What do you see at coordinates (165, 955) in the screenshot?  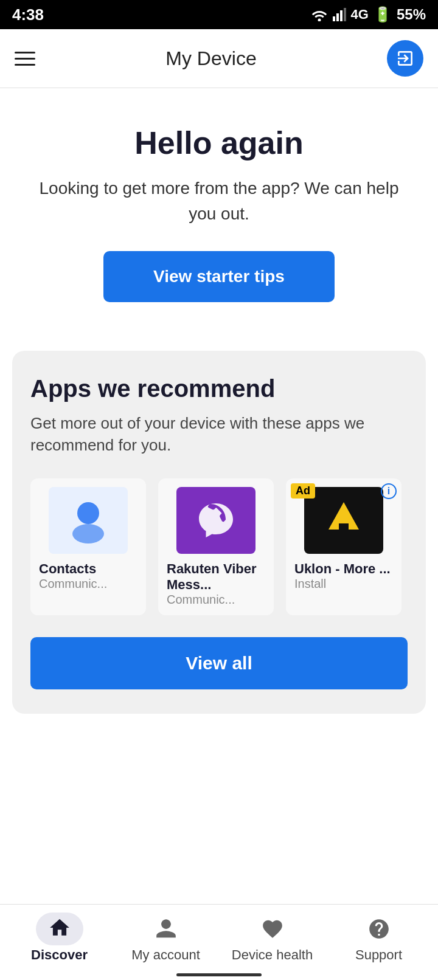 I see `nav-label-account: My account` at bounding box center [165, 955].